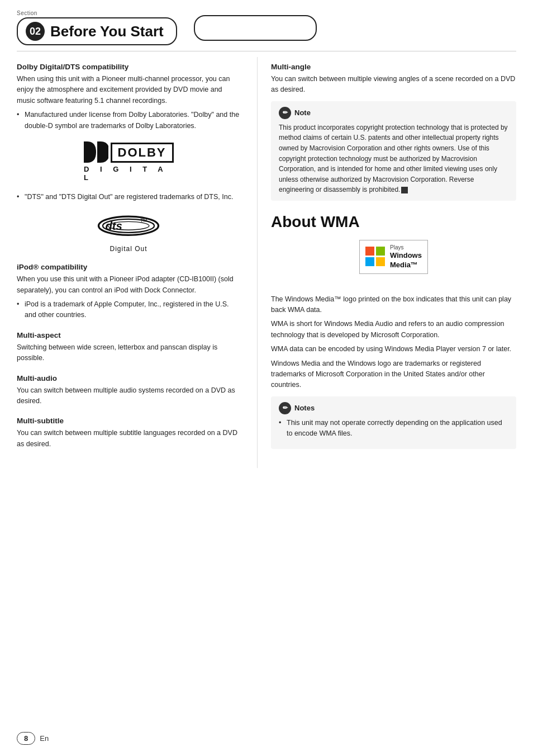 Image resolution: width=533 pixels, height=756 pixels. Describe the element at coordinates (129, 90) in the screenshot. I see `dolby-text: When using this unit with a Pioneer mult…` at that location.